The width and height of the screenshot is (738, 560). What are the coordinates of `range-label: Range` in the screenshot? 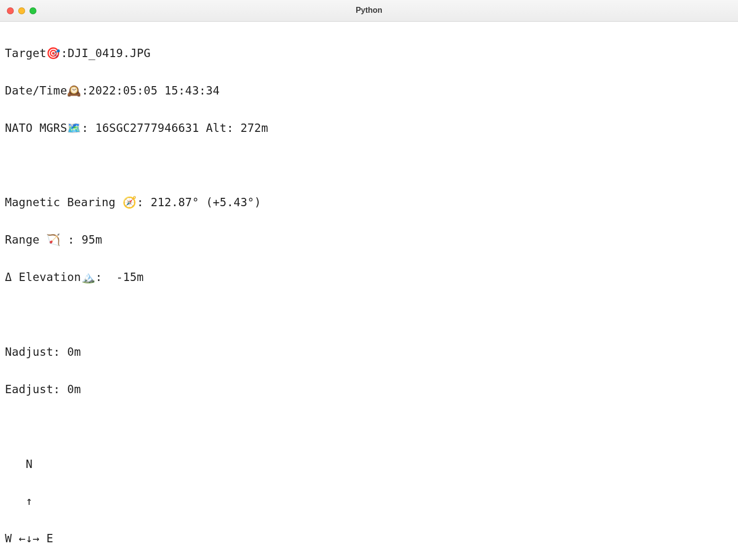 It's located at (26, 240).